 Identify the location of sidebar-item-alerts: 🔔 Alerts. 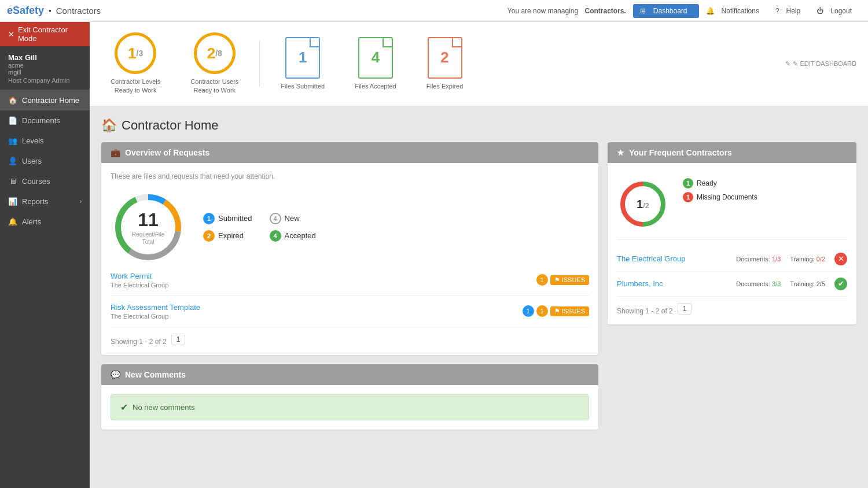
(45, 222).